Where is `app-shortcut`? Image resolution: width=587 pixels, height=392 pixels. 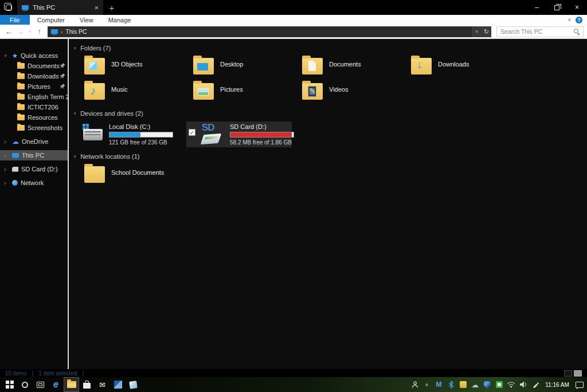 app-shortcut is located at coordinates (133, 385).